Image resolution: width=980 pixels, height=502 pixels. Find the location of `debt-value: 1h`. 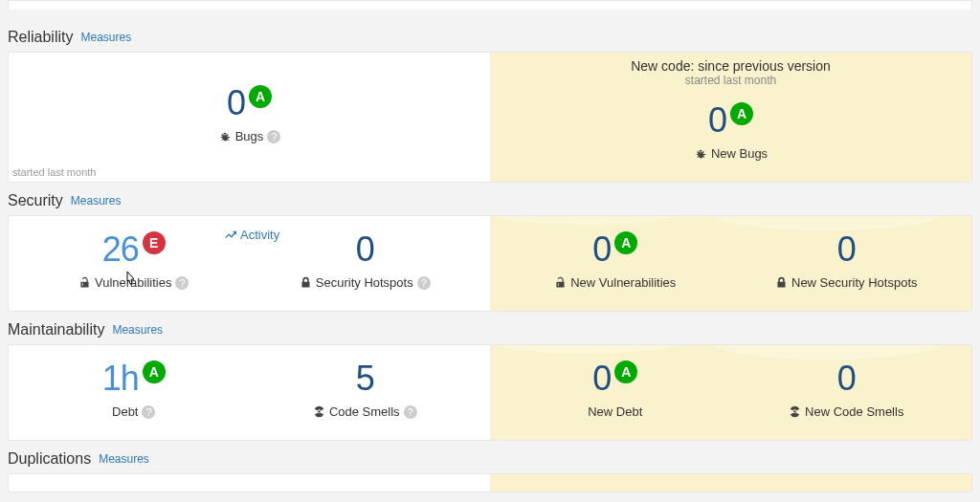

debt-value: 1h is located at coordinates (121, 379).